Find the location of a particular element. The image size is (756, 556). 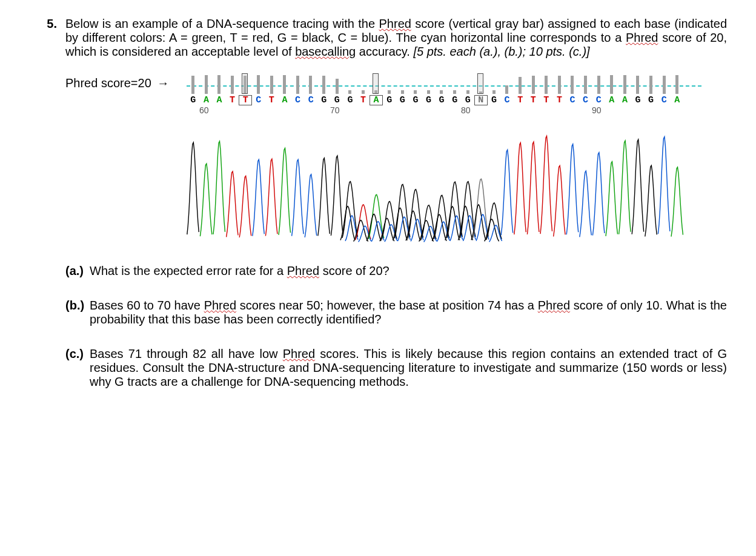

sub-a-tag: (a.) is located at coordinates (78, 271).